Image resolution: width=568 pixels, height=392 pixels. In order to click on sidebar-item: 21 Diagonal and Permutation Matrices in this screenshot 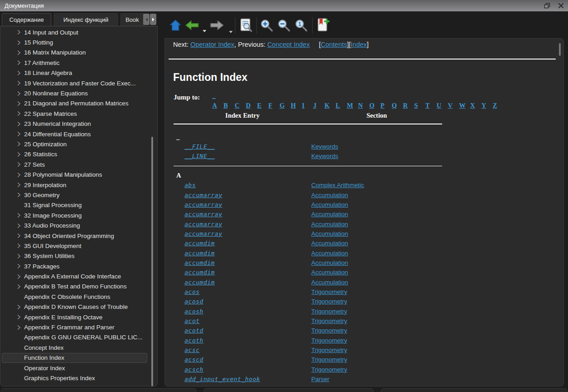, I will do `click(79, 104)`.